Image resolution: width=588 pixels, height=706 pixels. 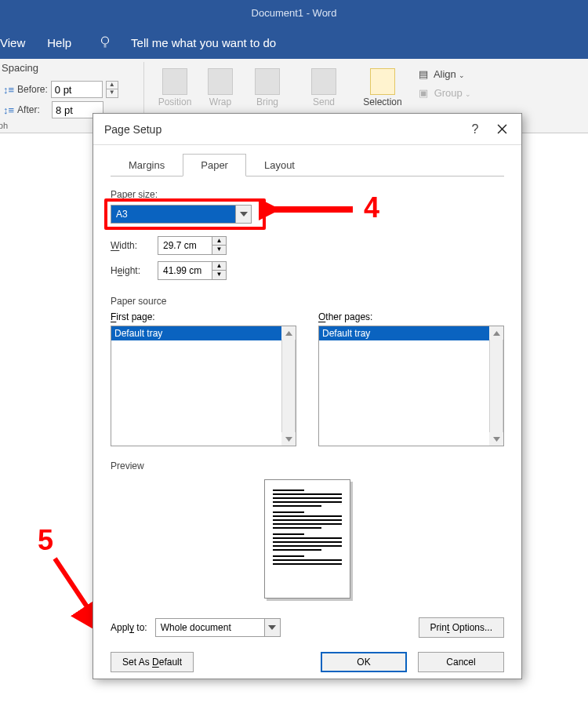 I want to click on tab-layout: Layout, so click(x=279, y=165).